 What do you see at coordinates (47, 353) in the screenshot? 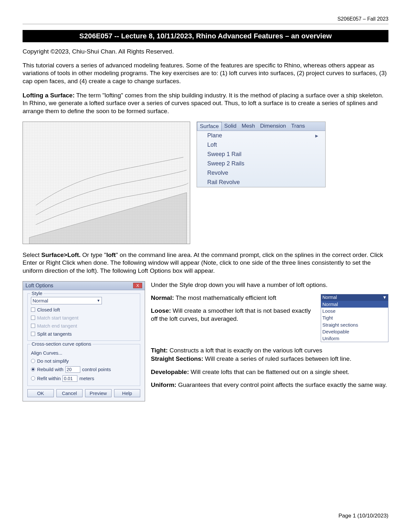
I see `align-curves-link: Align Curves...` at bounding box center [47, 353].